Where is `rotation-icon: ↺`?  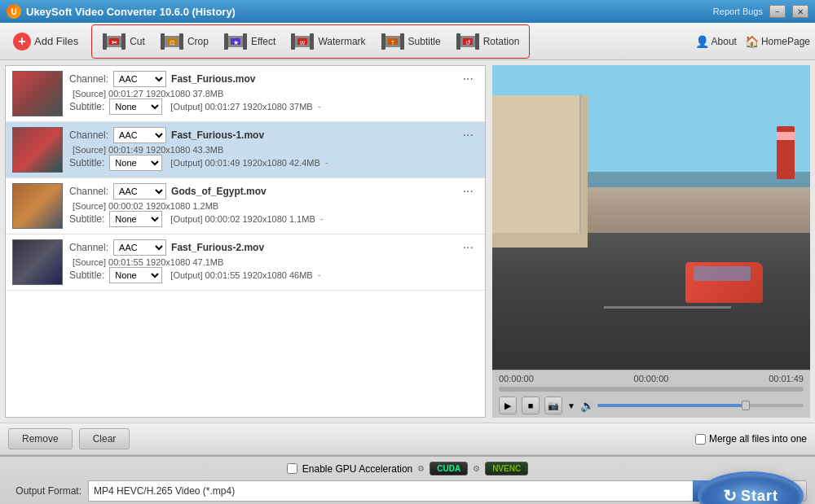
rotation-icon: ↺ is located at coordinates (468, 42).